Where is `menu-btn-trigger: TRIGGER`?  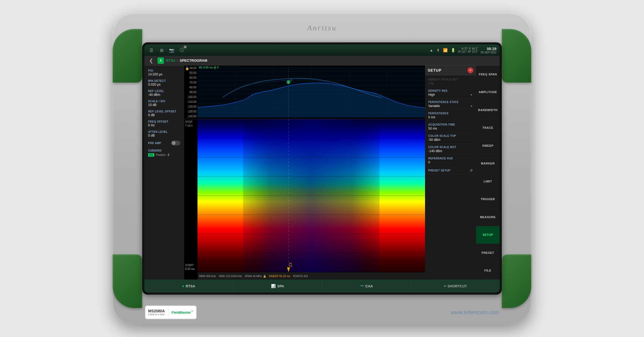 menu-btn-trigger: TRIGGER is located at coordinates (488, 200).